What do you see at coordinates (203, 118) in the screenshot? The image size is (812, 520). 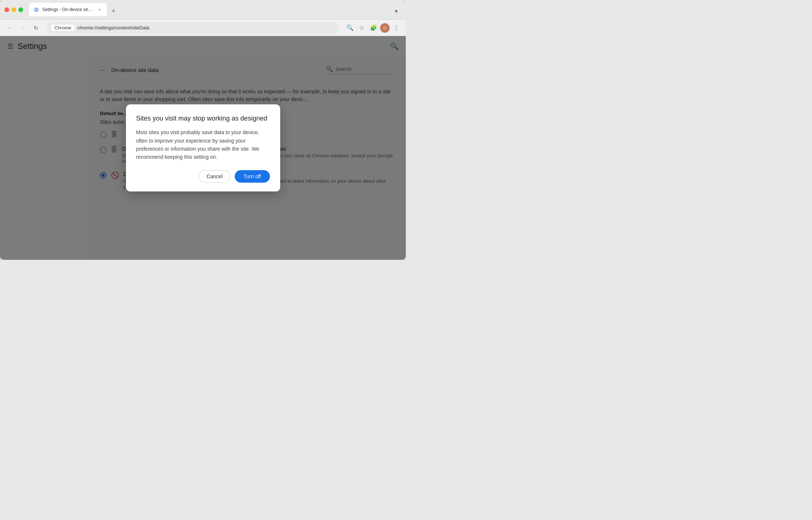 I see `modal-title: Sites you visit may stop working as desi…` at bounding box center [203, 118].